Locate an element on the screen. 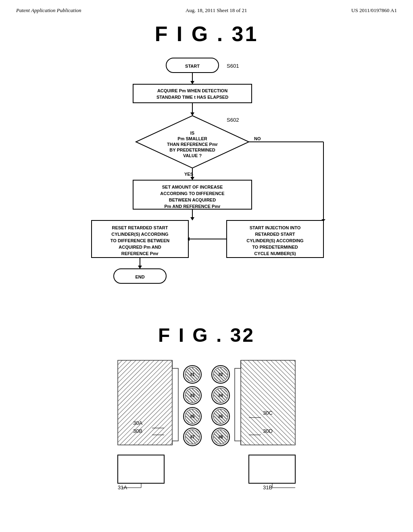  header-sheet-info: Aug. 18, 2011 Sheet 18 of 21 is located at coordinates (216, 10).